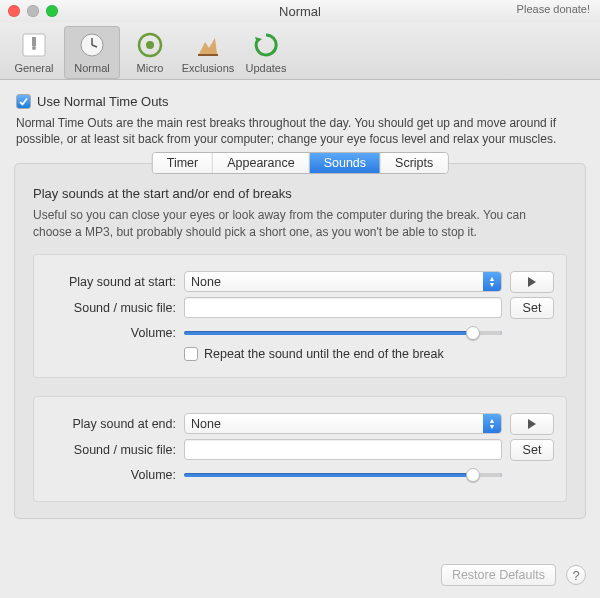 This screenshot has width=600, height=598. Describe the element at coordinates (111, 450) in the screenshot. I see `end-file-label: Sound / music file:` at that location.